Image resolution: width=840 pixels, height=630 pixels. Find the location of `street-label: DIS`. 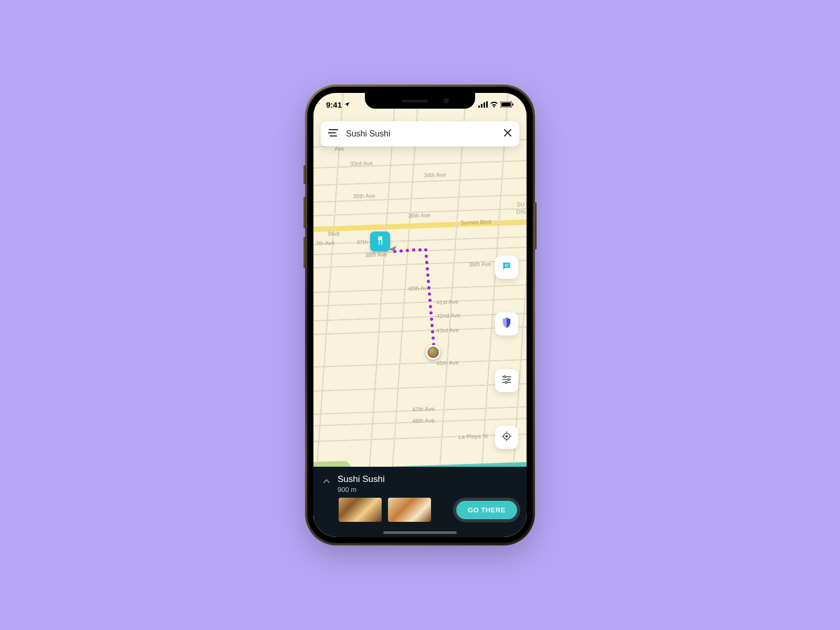

street-label: DIS is located at coordinates (521, 212).